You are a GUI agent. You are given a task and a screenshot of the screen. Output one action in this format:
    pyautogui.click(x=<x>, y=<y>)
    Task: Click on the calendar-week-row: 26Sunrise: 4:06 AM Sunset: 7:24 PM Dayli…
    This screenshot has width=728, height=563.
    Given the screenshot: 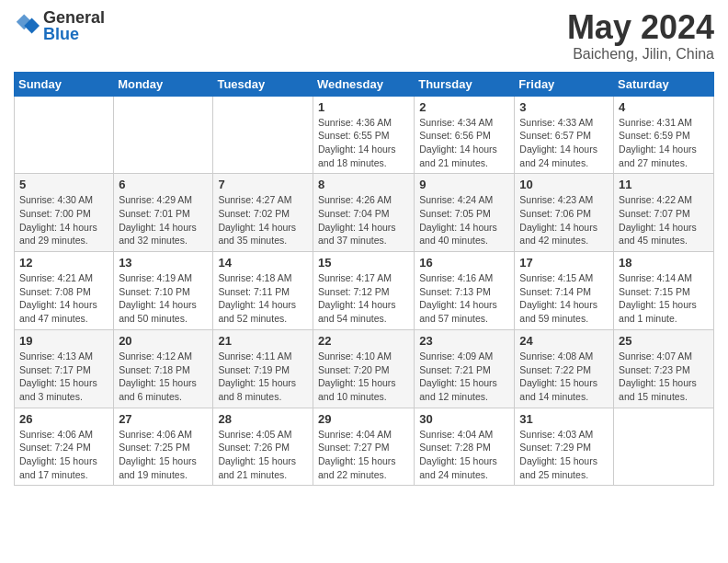 What is the action you would take?
    pyautogui.click(x=364, y=447)
    